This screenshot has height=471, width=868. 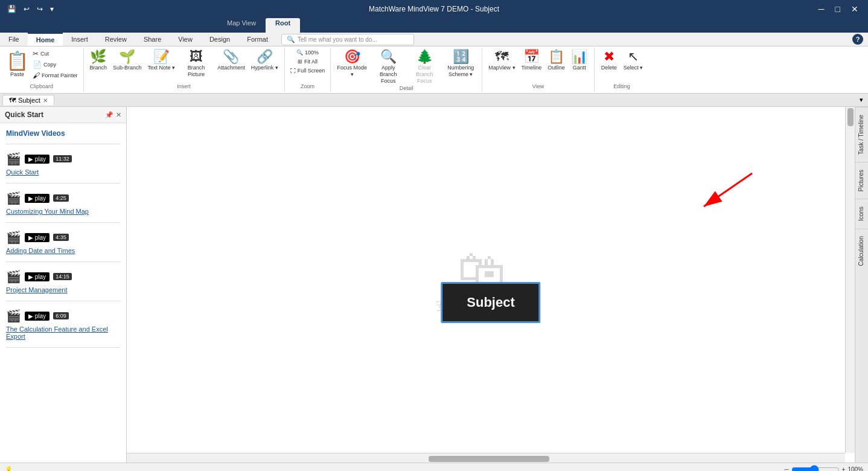 I want to click on search-bar-area: 🔍 Tell me what you want to do... ?, so click(x=572, y=39).